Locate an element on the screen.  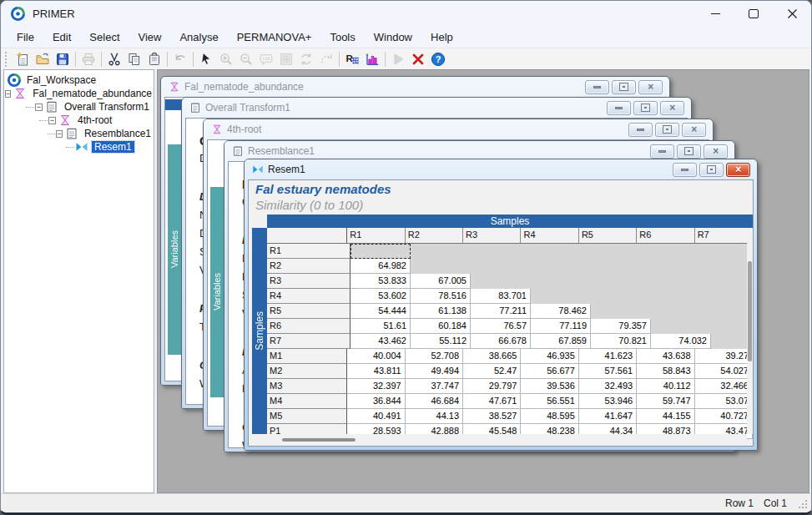
stop-button is located at coordinates (418, 58).